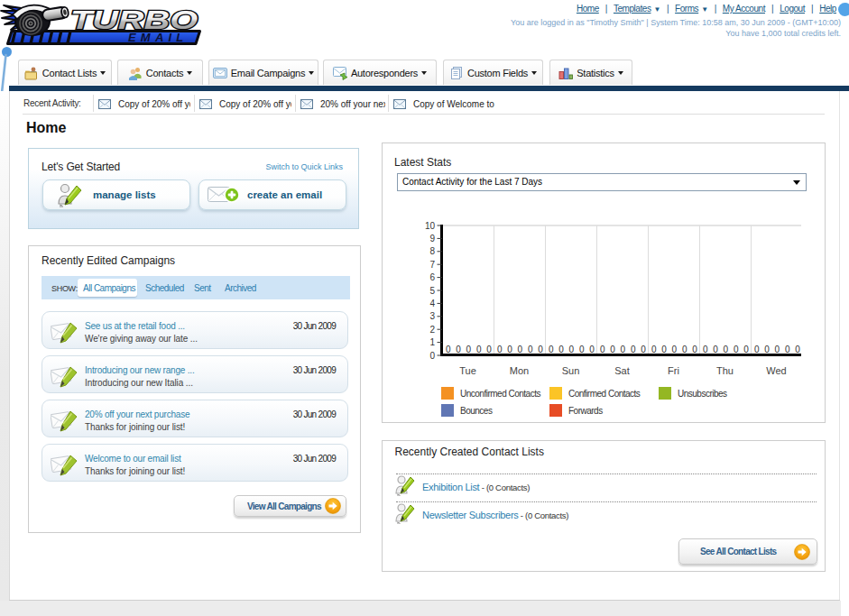 Image resolution: width=849 pixels, height=616 pixels. I want to click on svg-text: 3, so click(432, 316).